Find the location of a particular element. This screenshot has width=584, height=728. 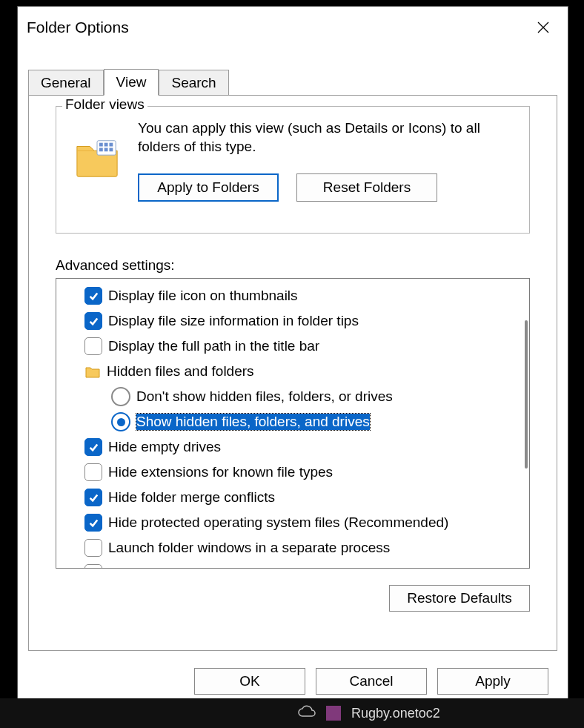

folder-views-buttons: Apply to Folders Reset Folders is located at coordinates (327, 188).